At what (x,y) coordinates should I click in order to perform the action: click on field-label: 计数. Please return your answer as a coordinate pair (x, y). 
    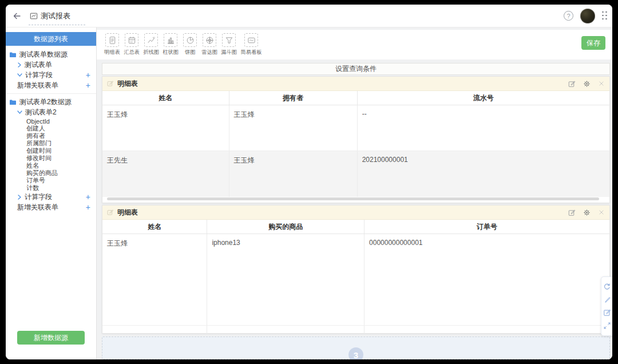
    Looking at the image, I should click on (33, 188).